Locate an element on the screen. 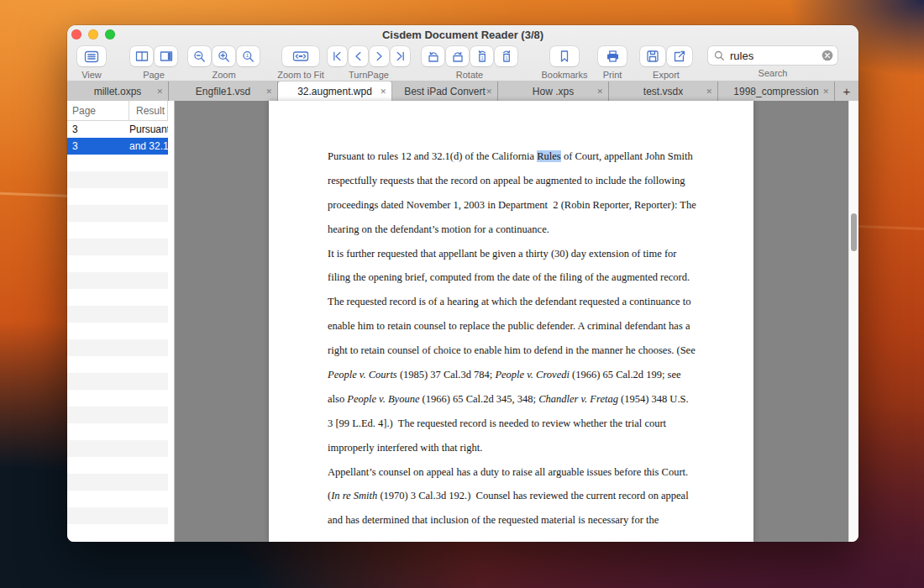  toolbar-group-zoom: 1 Zoom is located at coordinates (223, 63).